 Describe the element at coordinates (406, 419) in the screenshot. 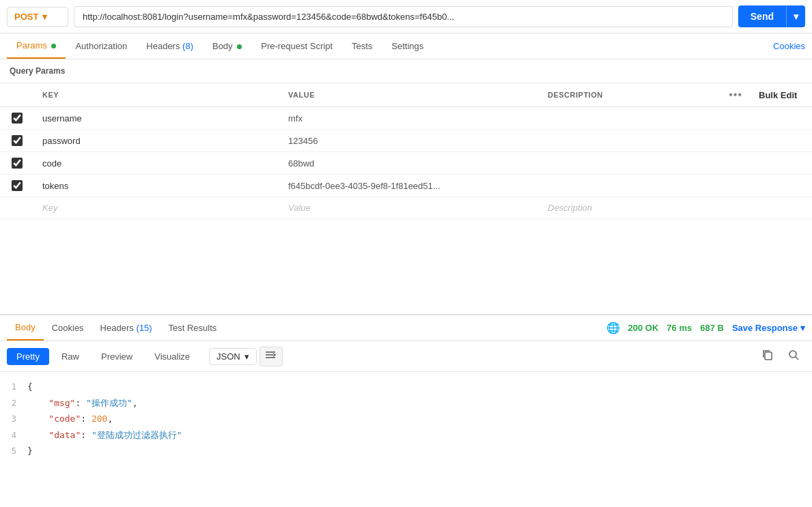

I see `code-line-3: 3 "code": 200,` at that location.